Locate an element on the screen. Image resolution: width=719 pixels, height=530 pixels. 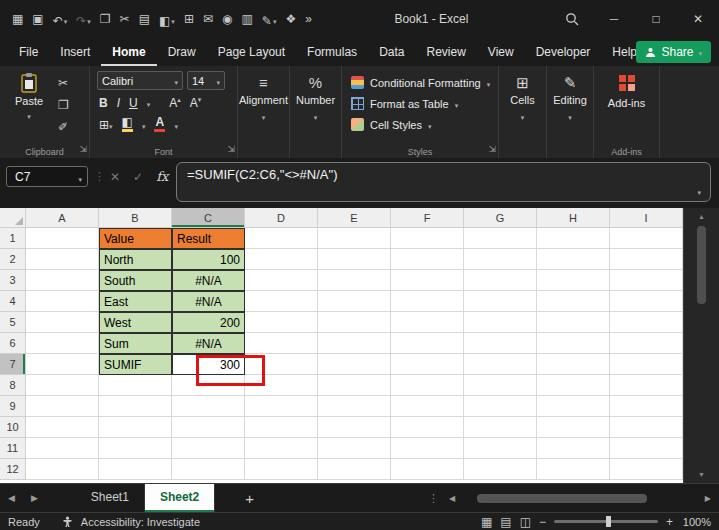
cell-styles-button: Cell Styles is located at coordinates (420, 124).